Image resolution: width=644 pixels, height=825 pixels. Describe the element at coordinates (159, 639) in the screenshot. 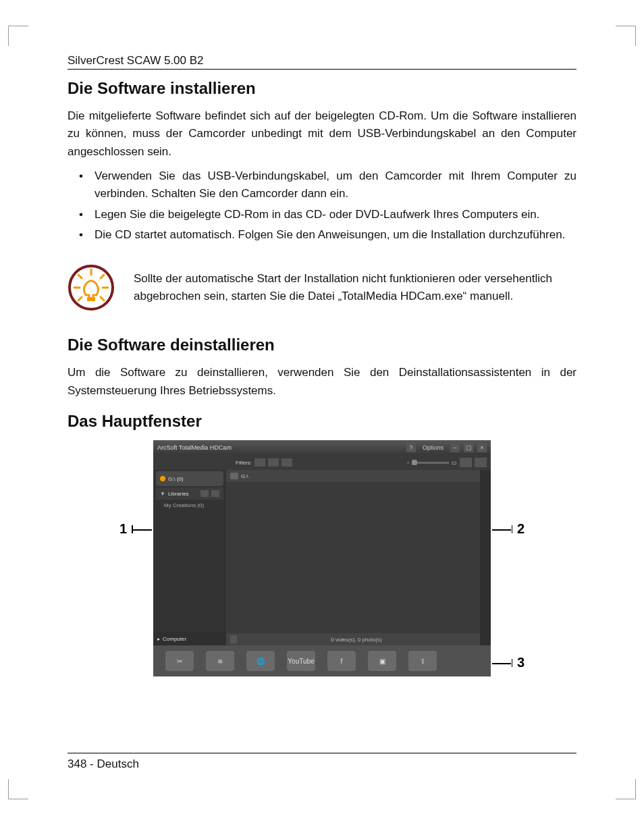

I see `chevron-right-icon: ▸` at that location.